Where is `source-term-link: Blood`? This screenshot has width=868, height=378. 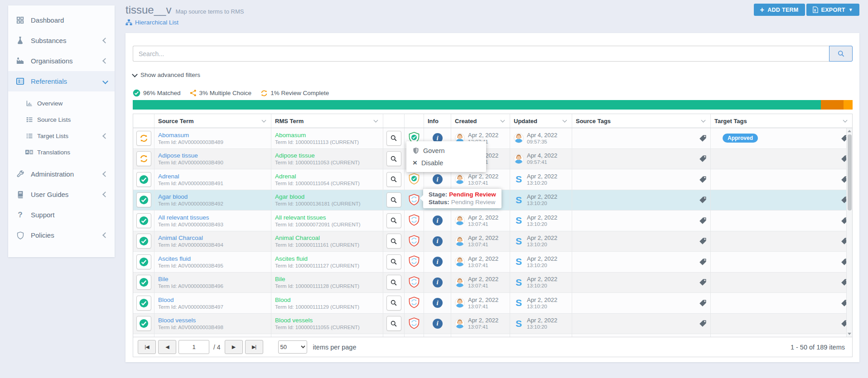 source-term-link: Blood is located at coordinates (166, 300).